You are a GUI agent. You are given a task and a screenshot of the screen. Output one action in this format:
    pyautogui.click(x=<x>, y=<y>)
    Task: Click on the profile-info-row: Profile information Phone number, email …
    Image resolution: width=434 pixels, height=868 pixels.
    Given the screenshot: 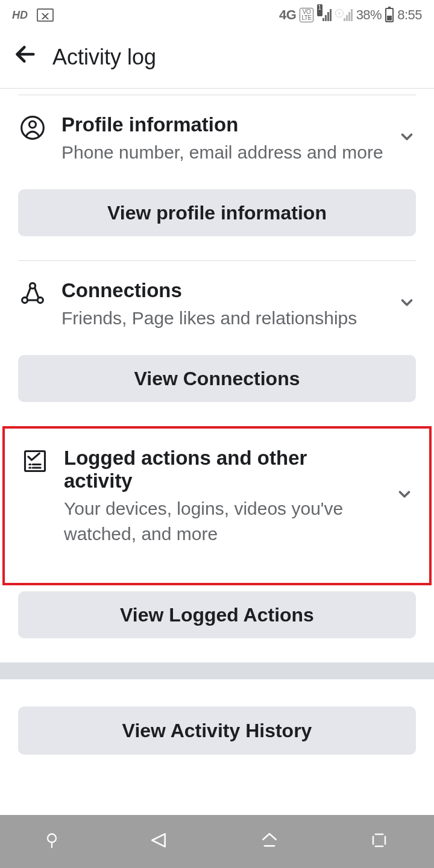 What is the action you would take?
    pyautogui.click(x=217, y=136)
    